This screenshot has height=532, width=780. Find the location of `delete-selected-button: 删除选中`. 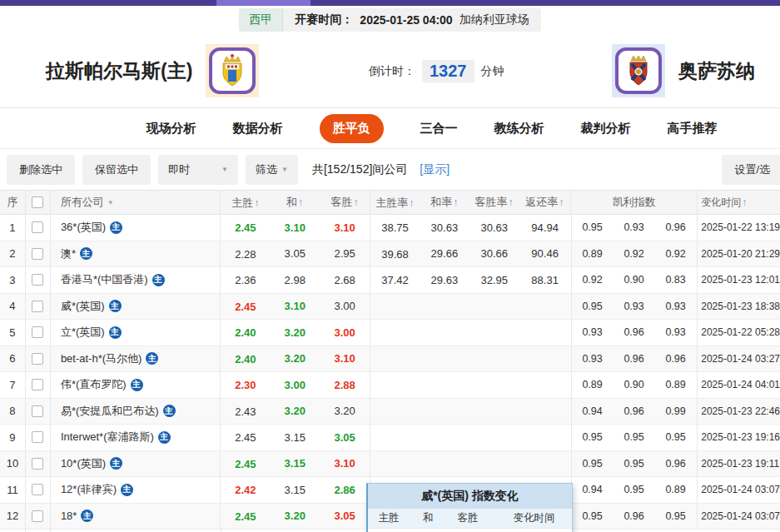

delete-selected-button: 删除选中 is located at coordinates (41, 170).